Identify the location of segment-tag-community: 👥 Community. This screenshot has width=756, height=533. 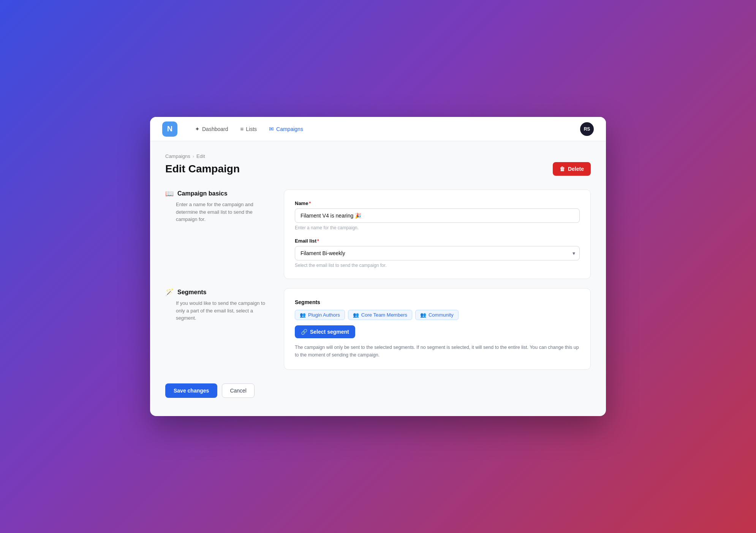
(437, 315).